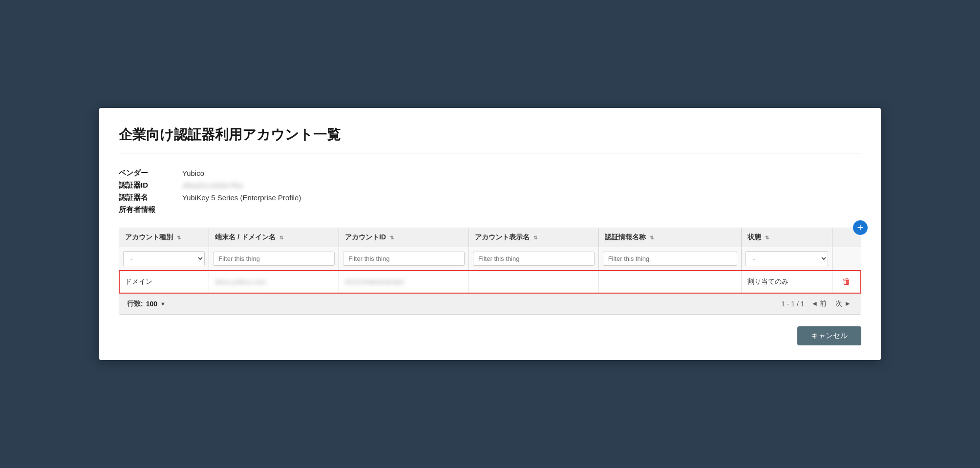 This screenshot has height=468, width=980. I want to click on filter-cell-account-type: - ドメイン, so click(164, 259).